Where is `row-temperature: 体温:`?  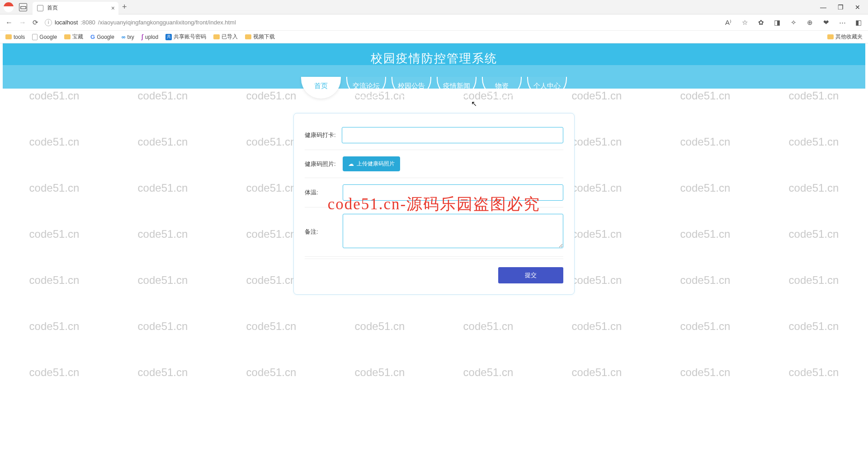
row-temperature: 体温: is located at coordinates (434, 193).